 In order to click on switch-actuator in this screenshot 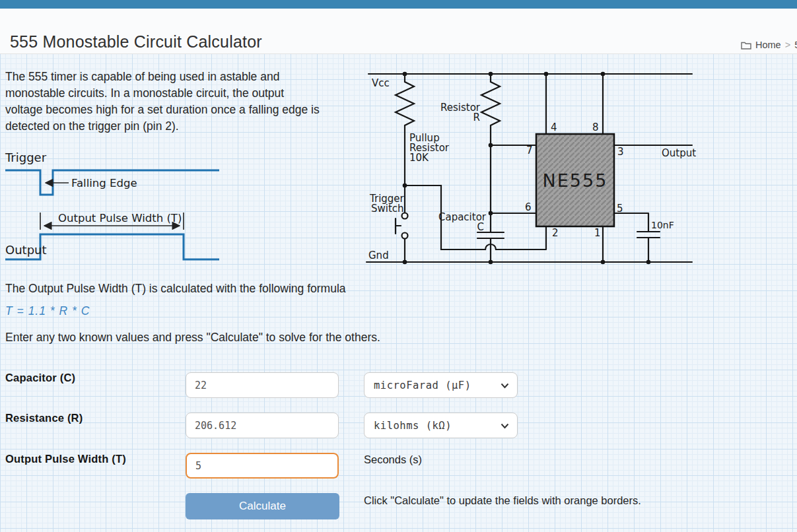, I will do `click(398, 226)`.